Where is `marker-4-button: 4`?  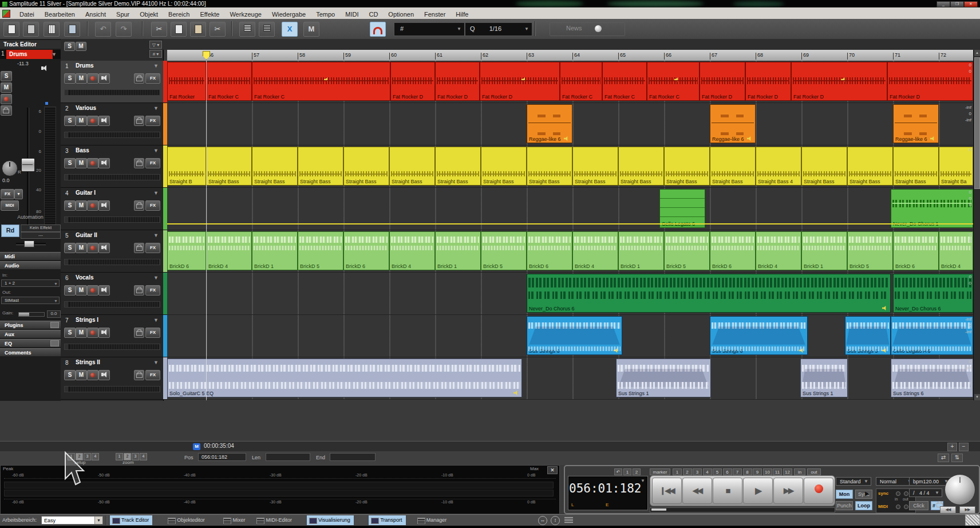 marker-4-button: 4 is located at coordinates (708, 472).